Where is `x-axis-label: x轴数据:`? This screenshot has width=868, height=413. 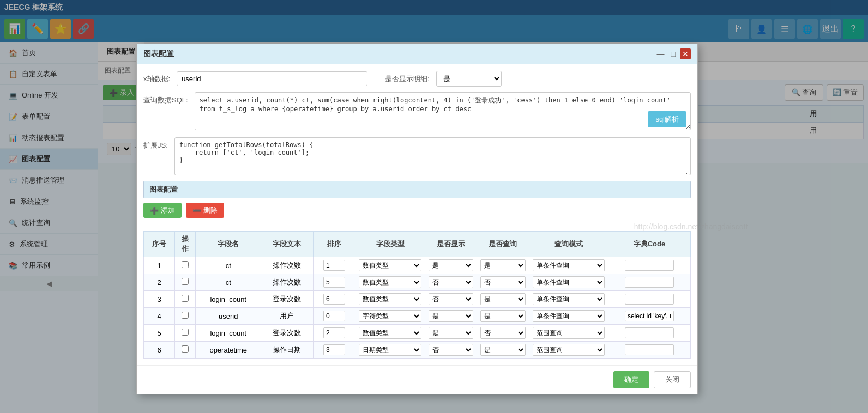
x-axis-label: x轴数据: is located at coordinates (157, 79).